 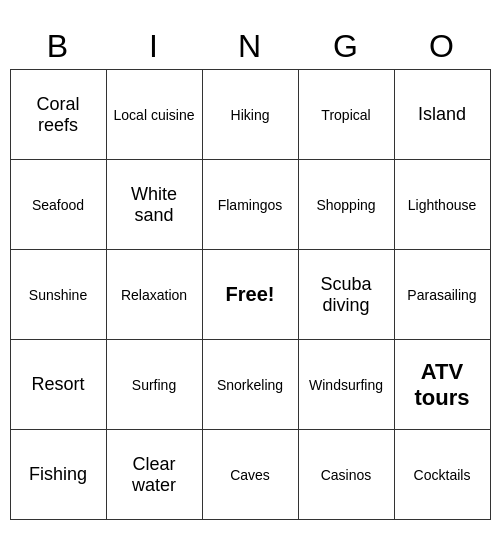 I want to click on cell-r1-c1: White sand, so click(x=154, y=205).